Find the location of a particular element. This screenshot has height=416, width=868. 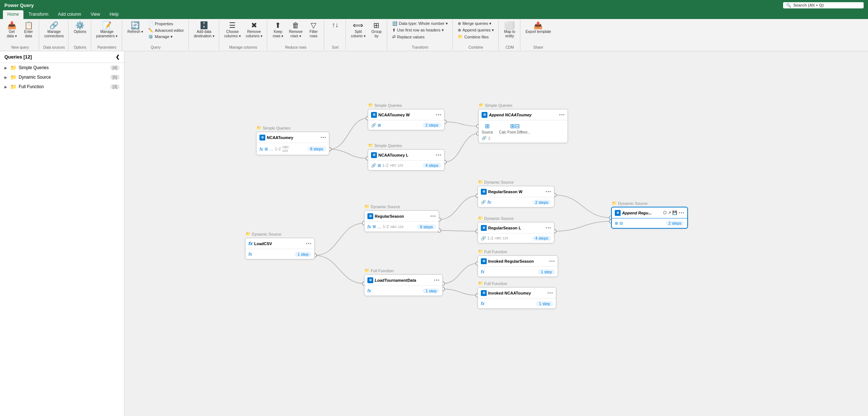

append-queries-button: ⊕ Append queries ▾ is located at coordinates (476, 30).